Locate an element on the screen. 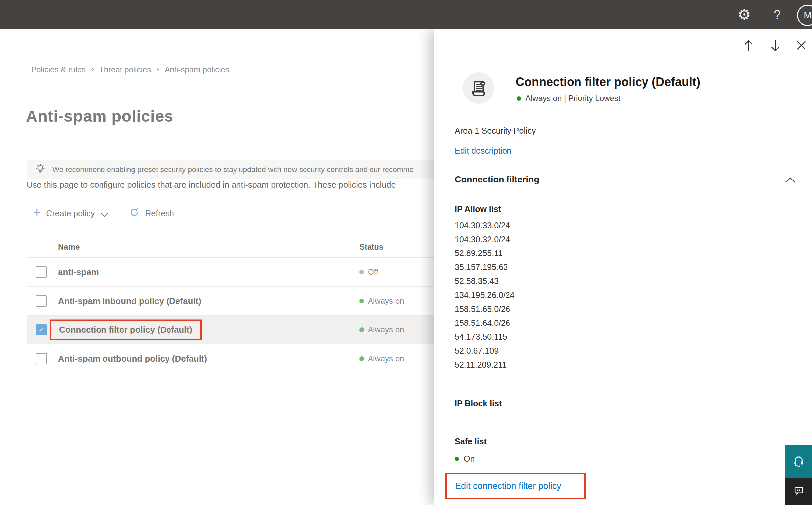  ip-allow-entry: 52.0.67.109 is located at coordinates (485, 351).